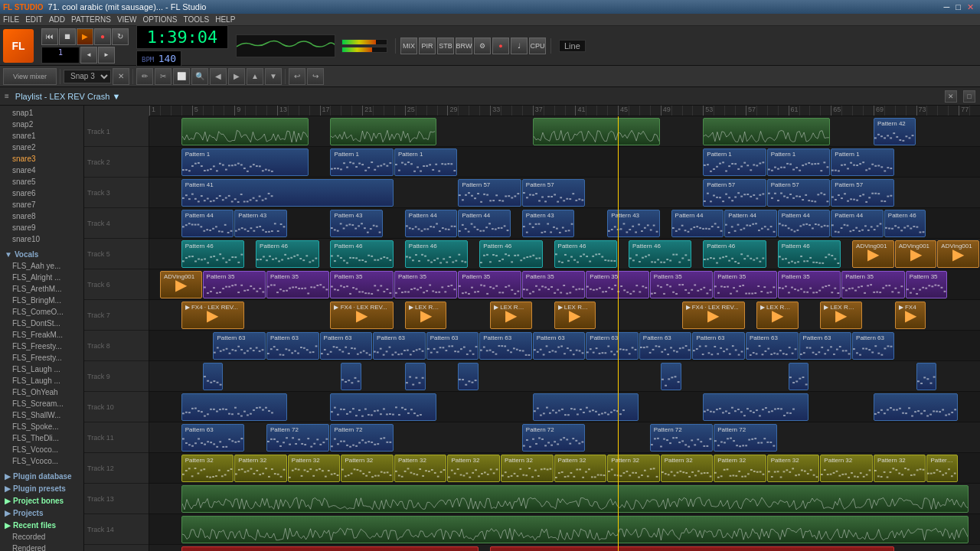 The width and height of the screenshot is (980, 551). Describe the element at coordinates (575, 530) in the screenshot. I see `pattern-block-t14-p0` at that location.